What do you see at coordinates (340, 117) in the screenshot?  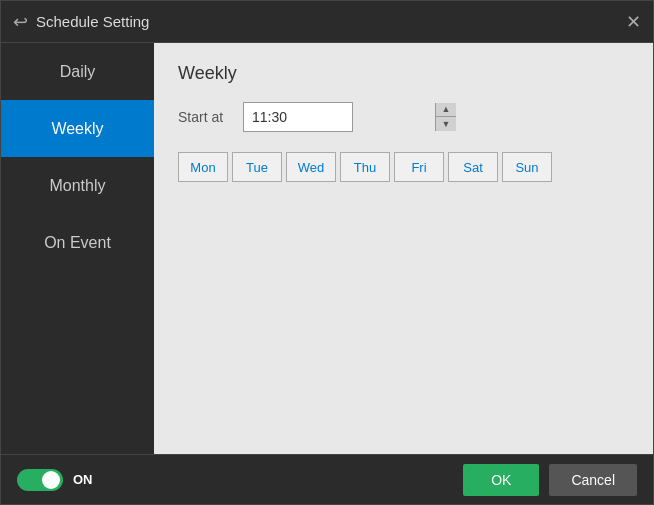 I see `time-input` at bounding box center [340, 117].